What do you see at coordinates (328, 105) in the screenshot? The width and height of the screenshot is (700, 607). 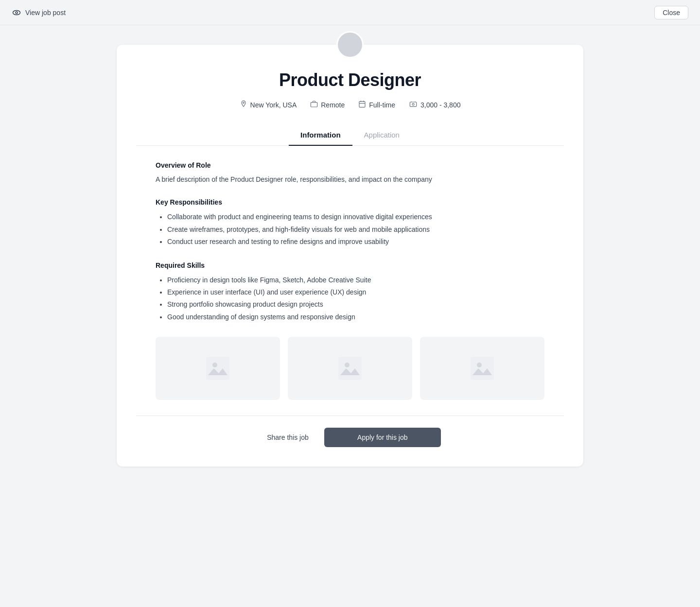 I see `work-type-meta: Remote` at bounding box center [328, 105].